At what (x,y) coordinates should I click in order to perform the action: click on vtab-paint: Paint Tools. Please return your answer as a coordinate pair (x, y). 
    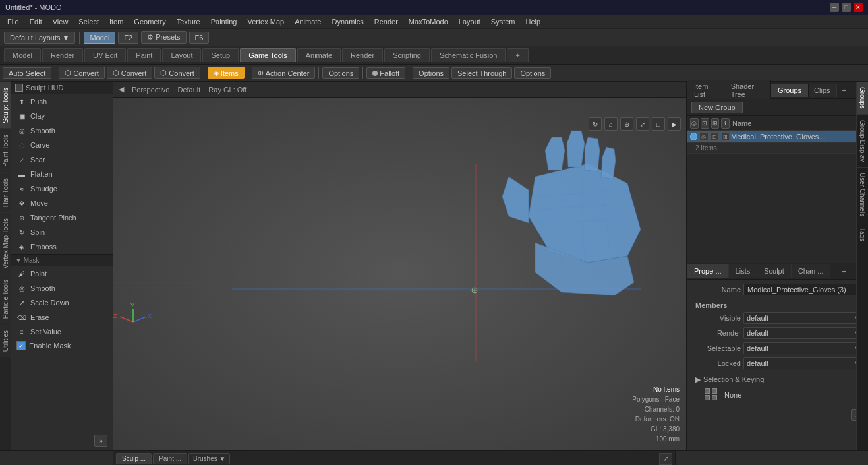
    Looking at the image, I should click on (5, 150).